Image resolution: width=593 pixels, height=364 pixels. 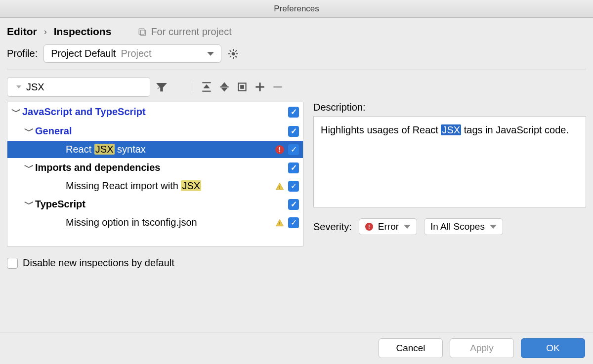 What do you see at coordinates (162, 87) in the screenshot?
I see `filter-icon` at bounding box center [162, 87].